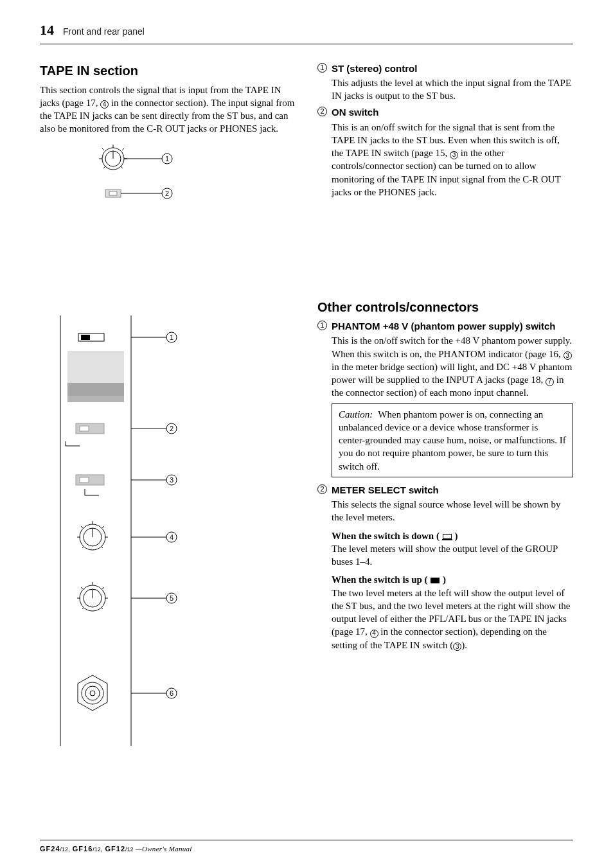 The width and height of the screenshot is (613, 868). Describe the element at coordinates (452, 69) in the screenshot. I see `item-title: ST (stereo) control` at that location.